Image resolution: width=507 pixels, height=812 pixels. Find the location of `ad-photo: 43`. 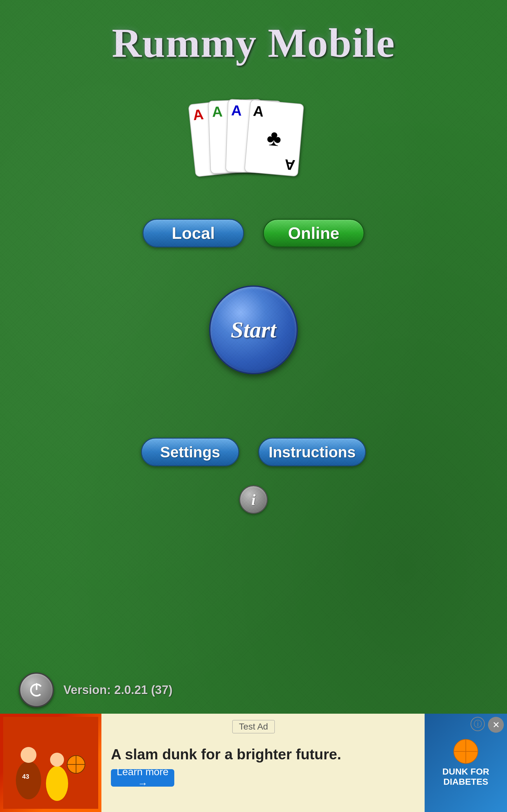

ad-photo: 43 is located at coordinates (51, 763).